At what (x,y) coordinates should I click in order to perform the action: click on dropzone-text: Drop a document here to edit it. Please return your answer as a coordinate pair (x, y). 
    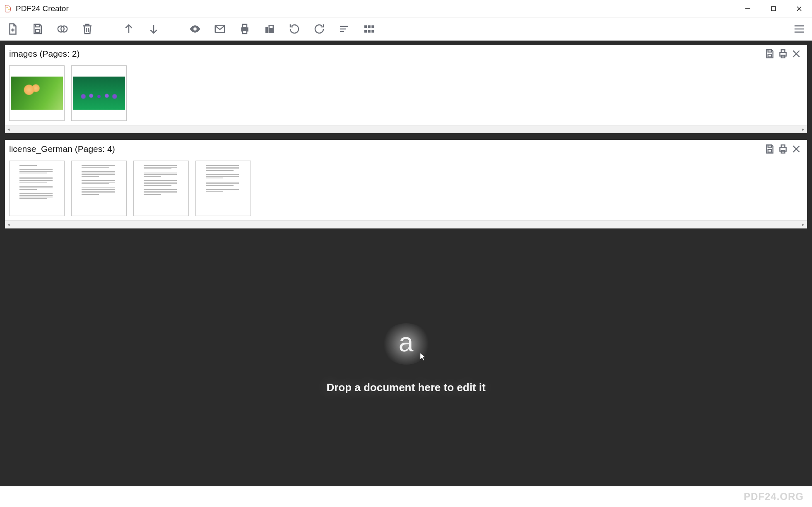
    Looking at the image, I should click on (406, 387).